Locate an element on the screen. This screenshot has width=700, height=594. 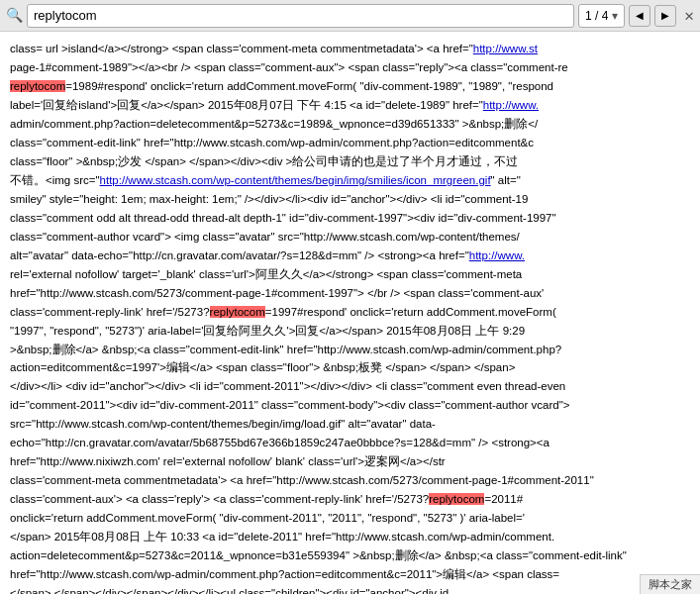
text-line-29: href="http://www.stcash.com/wp-admin/com… is located at coordinates (285, 574).